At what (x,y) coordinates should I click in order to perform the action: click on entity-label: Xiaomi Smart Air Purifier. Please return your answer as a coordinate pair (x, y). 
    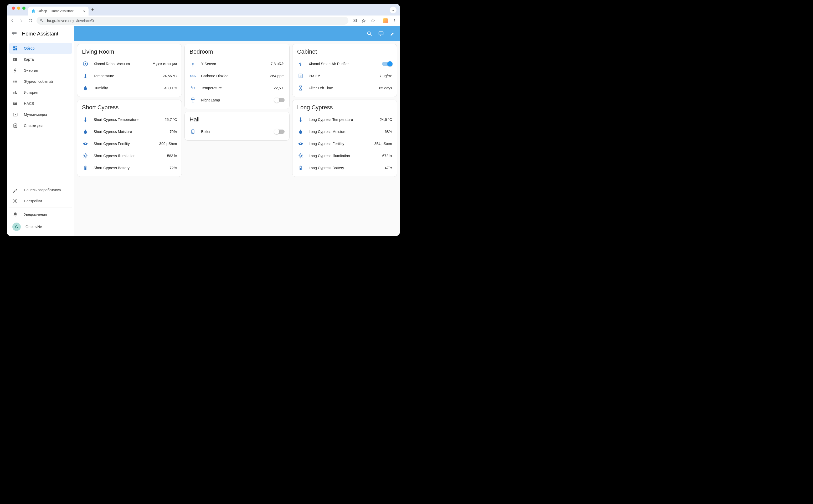
    Looking at the image, I should click on (345, 64).